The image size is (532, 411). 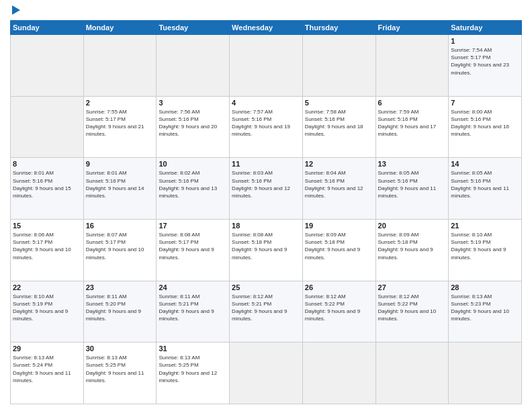 I want to click on day-number: 17, so click(x=193, y=226).